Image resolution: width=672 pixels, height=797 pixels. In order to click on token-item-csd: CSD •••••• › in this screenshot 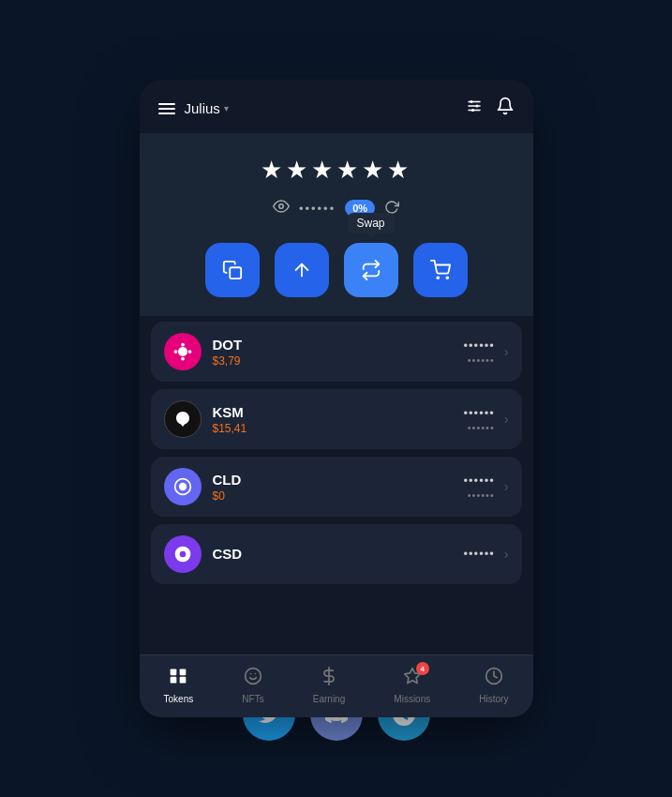, I will do `click(336, 554)`.